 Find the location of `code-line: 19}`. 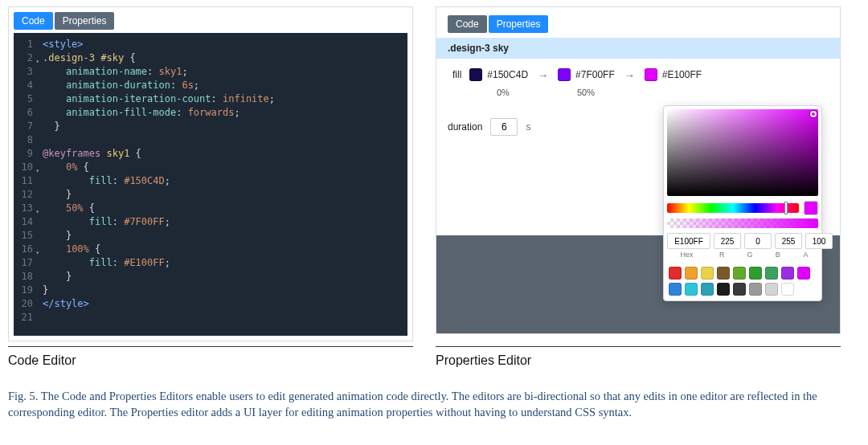

code-line: 19} is located at coordinates (211, 291).